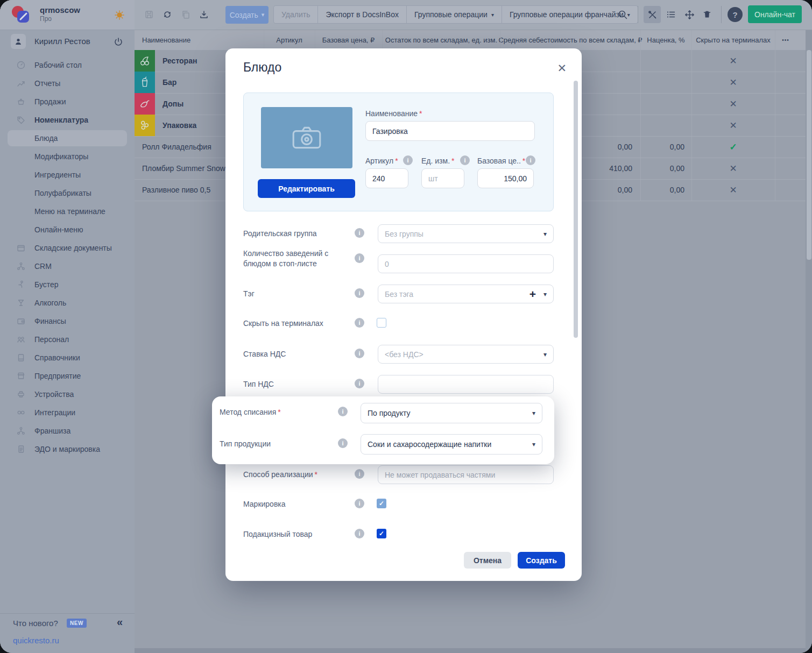 The height and width of the screenshot is (653, 812). Describe the element at coordinates (67, 339) in the screenshot. I see `sidebar-item-staff: Персонал` at that location.